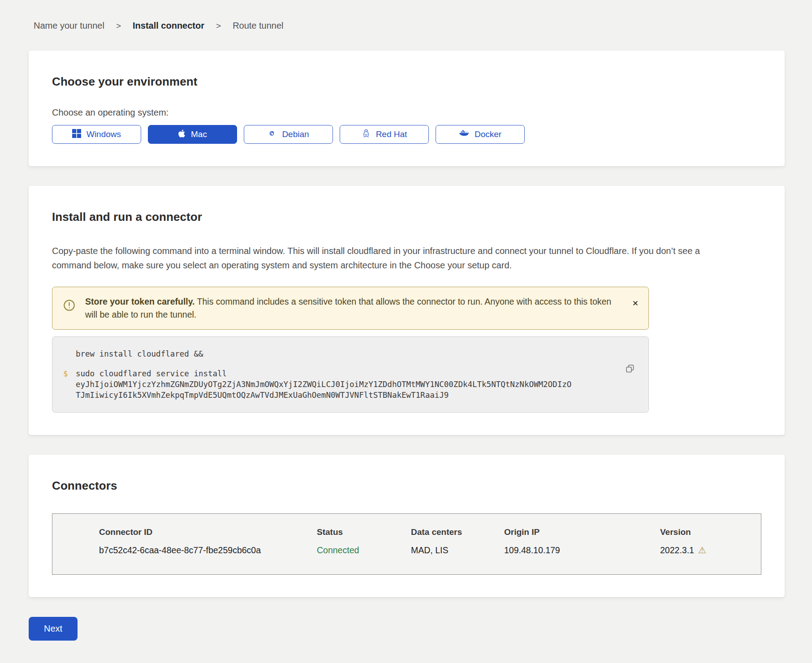 Image resolution: width=812 pixels, height=663 pixels. What do you see at coordinates (403, 301) in the screenshot?
I see `token-warning-line1: This command includes a sensitive token …` at bounding box center [403, 301].